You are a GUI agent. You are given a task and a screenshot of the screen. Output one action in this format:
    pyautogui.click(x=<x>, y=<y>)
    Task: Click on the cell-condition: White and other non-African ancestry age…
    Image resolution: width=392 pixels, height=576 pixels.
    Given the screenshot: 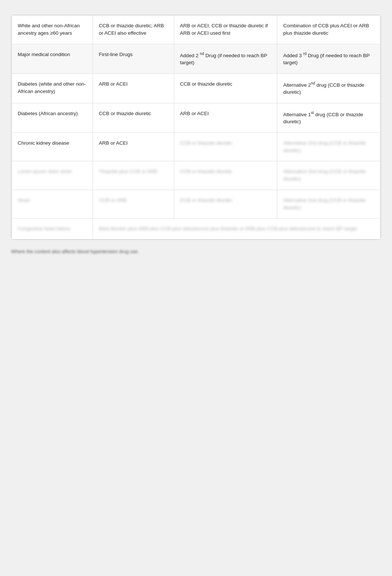 What is the action you would take?
    pyautogui.click(x=52, y=30)
    